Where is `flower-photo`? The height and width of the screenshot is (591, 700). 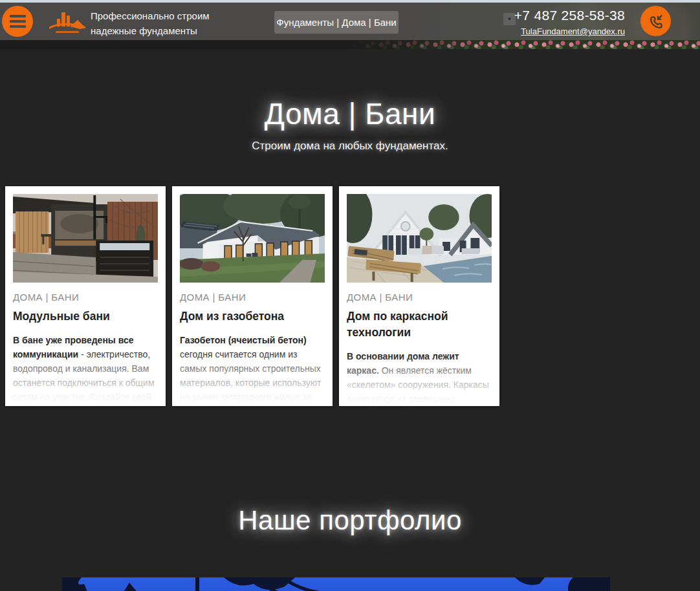 flower-photo is located at coordinates (525, 45).